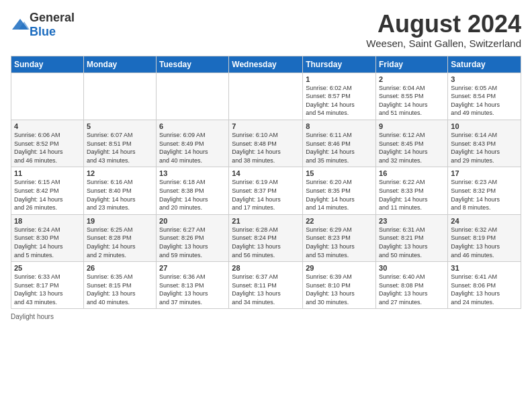 The height and width of the screenshot is (411, 532). What do you see at coordinates (266, 96) in the screenshot?
I see `week-row-1: 1Sunrise: 6:02 AM Sunset: 8:57 PM Daylig…` at bounding box center [266, 96].